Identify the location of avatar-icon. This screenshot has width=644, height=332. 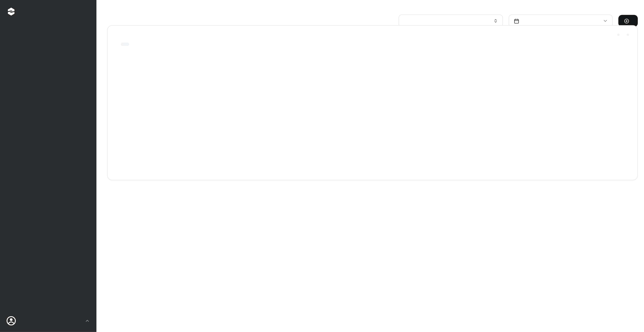
(11, 321).